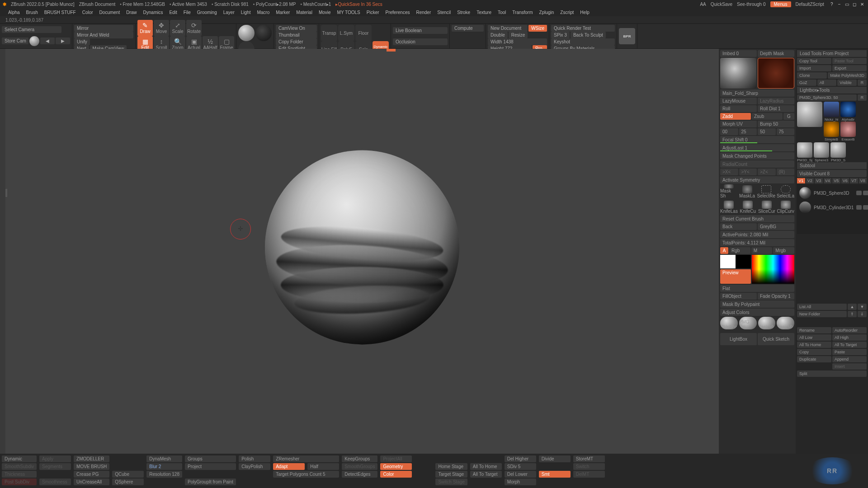  What do you see at coordinates (589, 459) in the screenshot?
I see `storemt-button: StoreMT` at bounding box center [589, 459].